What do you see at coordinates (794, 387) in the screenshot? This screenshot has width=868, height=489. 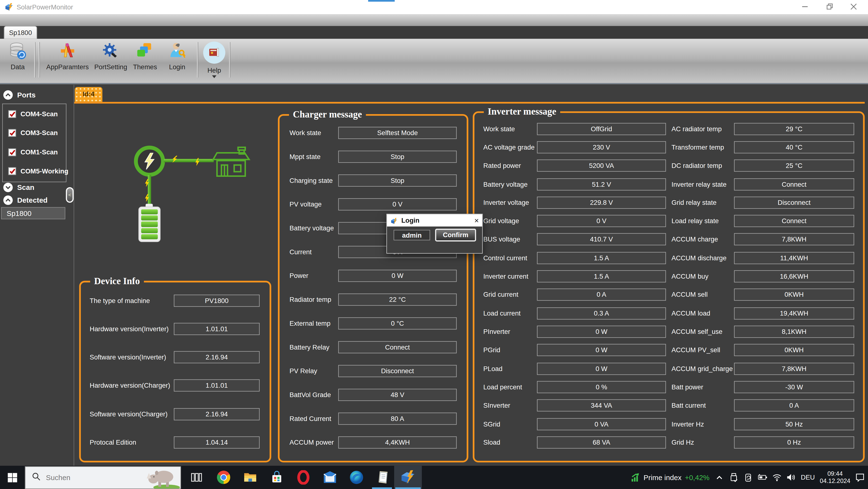 I see `field-value-box: -30 W` at bounding box center [794, 387].